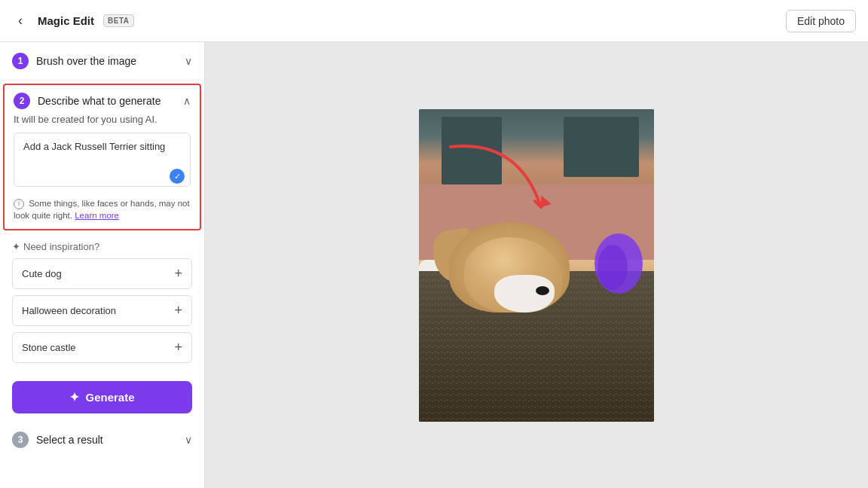 The width and height of the screenshot is (868, 488). What do you see at coordinates (57, 440) in the screenshot?
I see `step3-left: 3 Select a result` at bounding box center [57, 440].